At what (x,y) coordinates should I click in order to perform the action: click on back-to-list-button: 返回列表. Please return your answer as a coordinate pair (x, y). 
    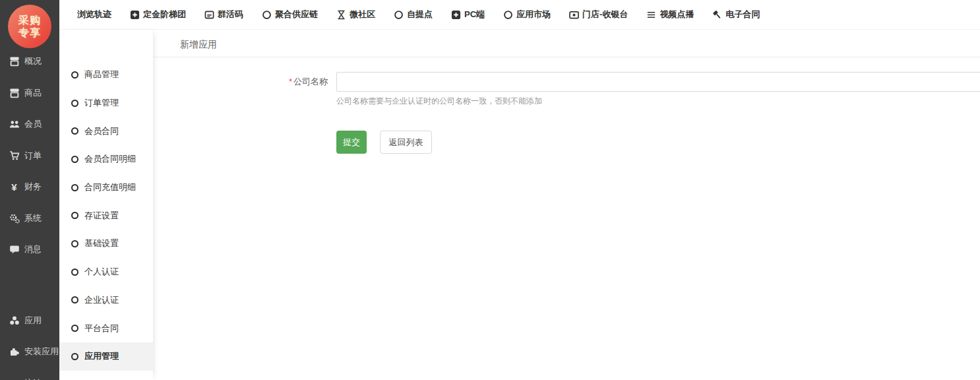
    Looking at the image, I should click on (406, 142).